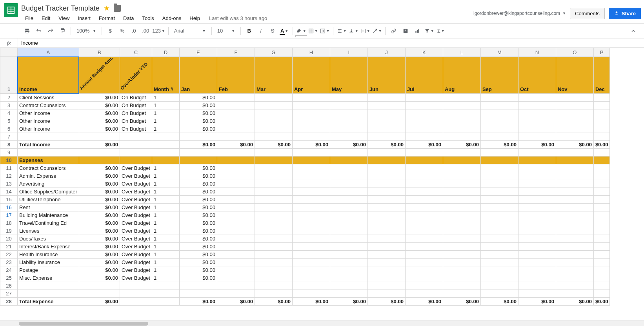 The image size is (644, 326). I want to click on row-header-2: 2, so click(9, 98).